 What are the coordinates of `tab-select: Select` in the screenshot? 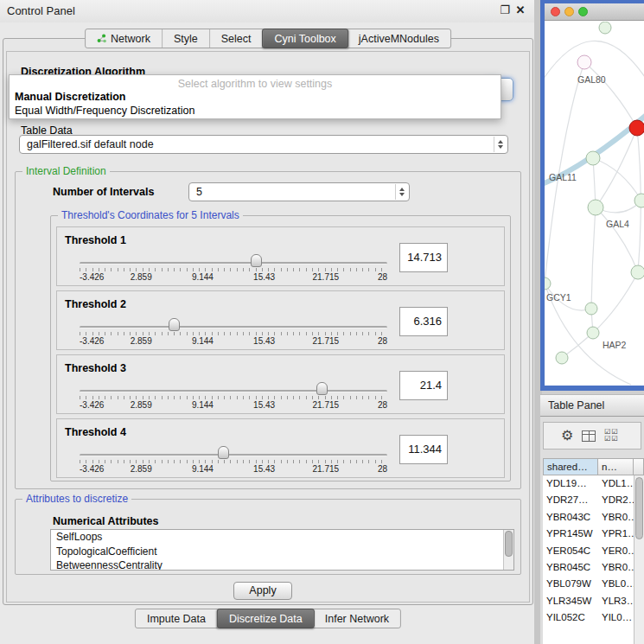 It's located at (237, 38).